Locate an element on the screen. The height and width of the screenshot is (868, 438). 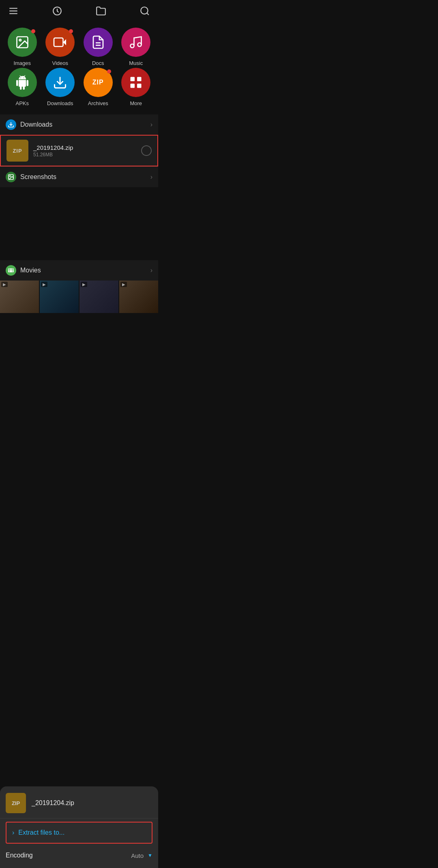
movies-chevron-icon: › is located at coordinates (152, 270).